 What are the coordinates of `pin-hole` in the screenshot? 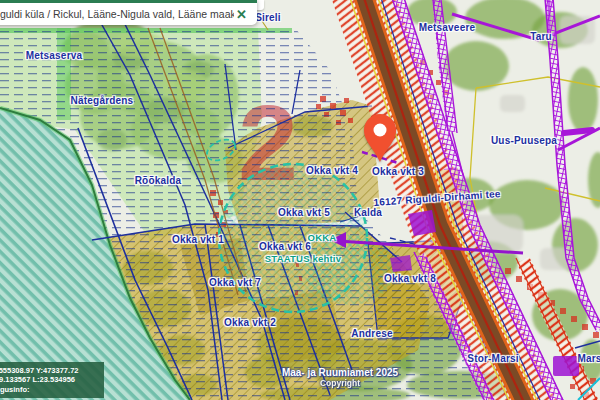 It's located at (380, 130).